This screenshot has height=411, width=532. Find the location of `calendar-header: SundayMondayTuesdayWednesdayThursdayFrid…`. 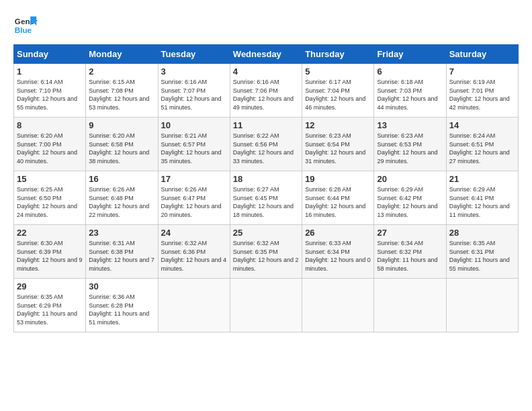

calendar-header: SundayMondayTuesdayWednesdayThursdayFrid… is located at coordinates (266, 54).